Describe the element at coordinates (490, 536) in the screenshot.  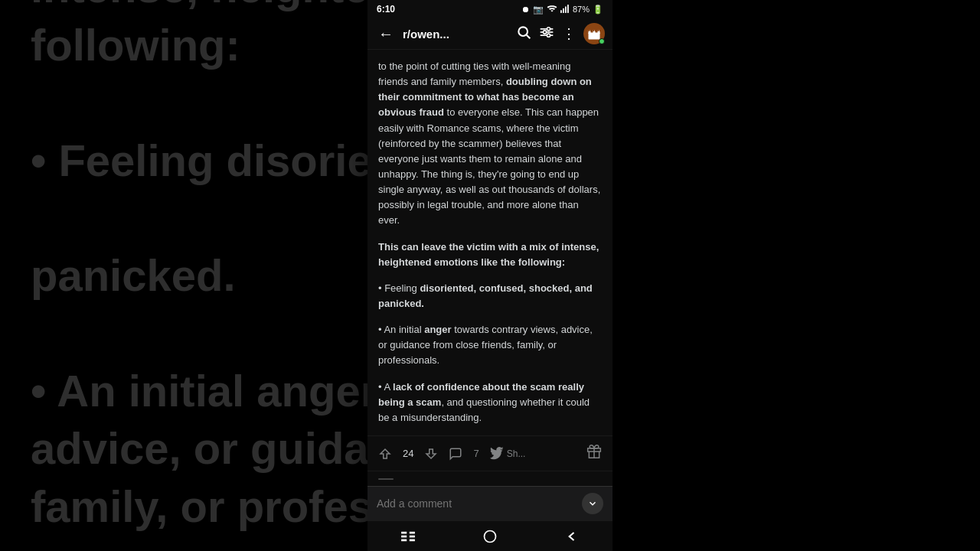
I see `bottom-nav` at that location.